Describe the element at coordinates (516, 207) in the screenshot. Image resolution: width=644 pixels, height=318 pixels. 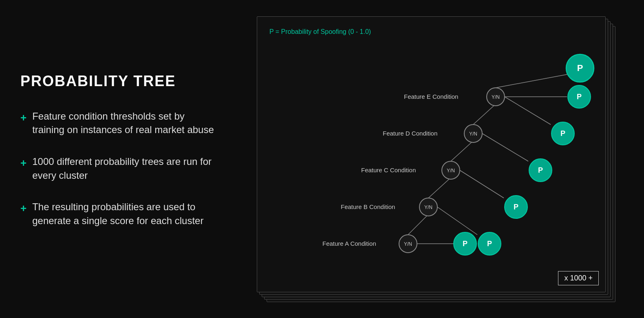
I see `p-label-c: P` at that location.